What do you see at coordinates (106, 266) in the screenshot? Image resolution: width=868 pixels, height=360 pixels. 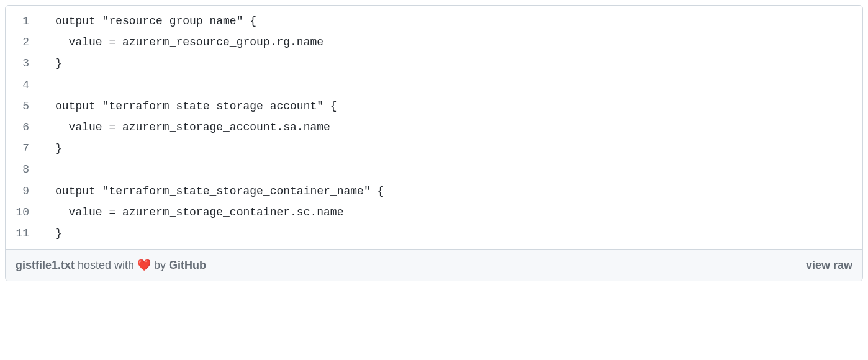 I see `hosted-text: hosted with` at bounding box center [106, 266].